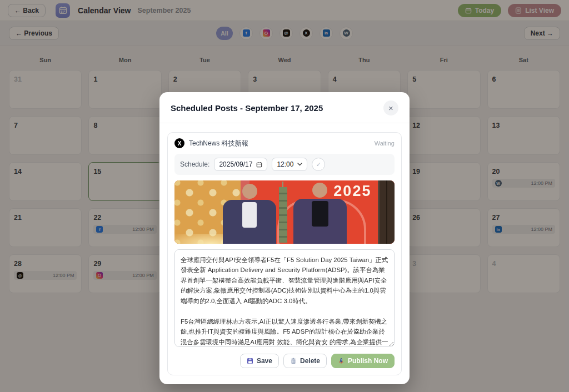 This screenshot has height=392, width=569. What do you see at coordinates (284, 143) in the screenshot?
I see `account-row: X TechNews 科技新報 Waiting` at bounding box center [284, 143].